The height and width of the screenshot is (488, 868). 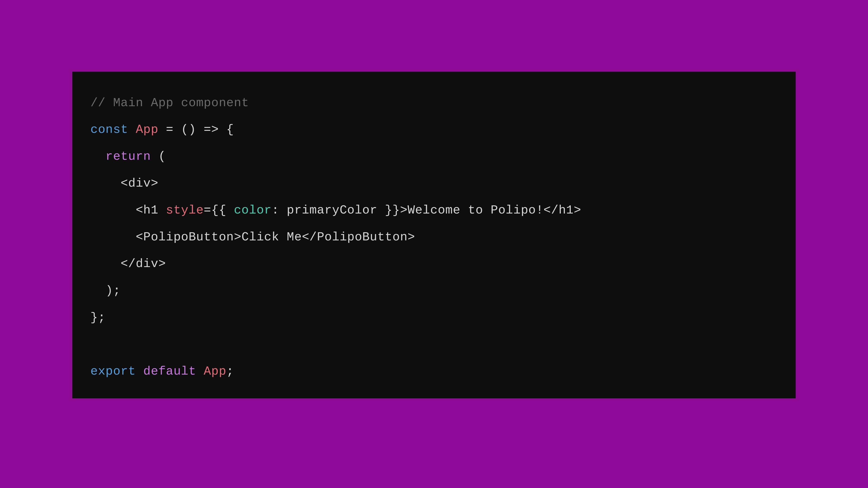 I want to click on const-keyword: const, so click(x=109, y=129).